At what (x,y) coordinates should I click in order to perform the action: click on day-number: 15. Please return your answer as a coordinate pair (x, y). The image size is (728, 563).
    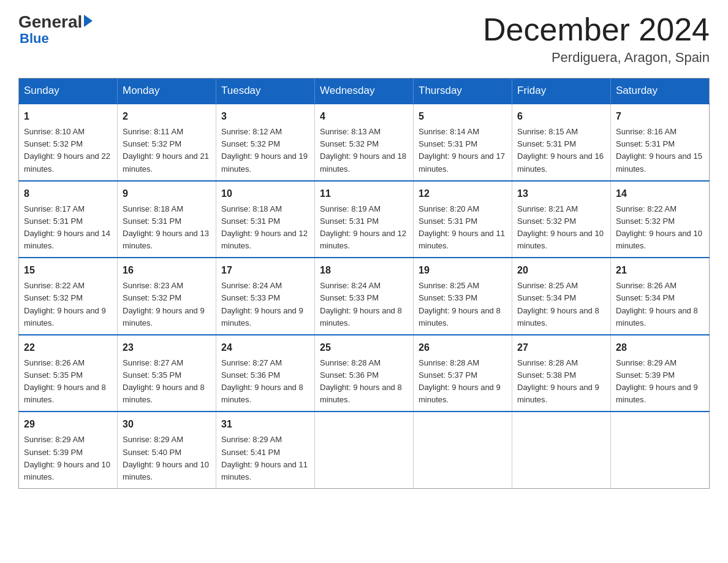
    Looking at the image, I should click on (68, 270).